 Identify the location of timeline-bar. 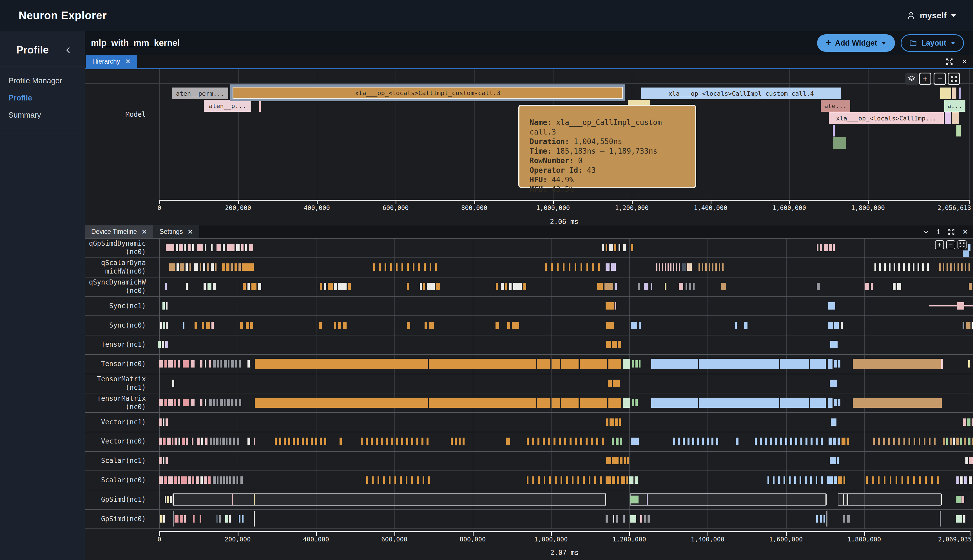
(955, 118).